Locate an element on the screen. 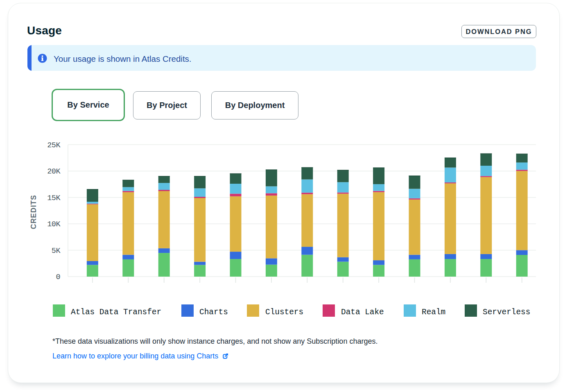 Image resolution: width=565 pixels, height=392 pixels. svg-text: 25K is located at coordinates (54, 146).